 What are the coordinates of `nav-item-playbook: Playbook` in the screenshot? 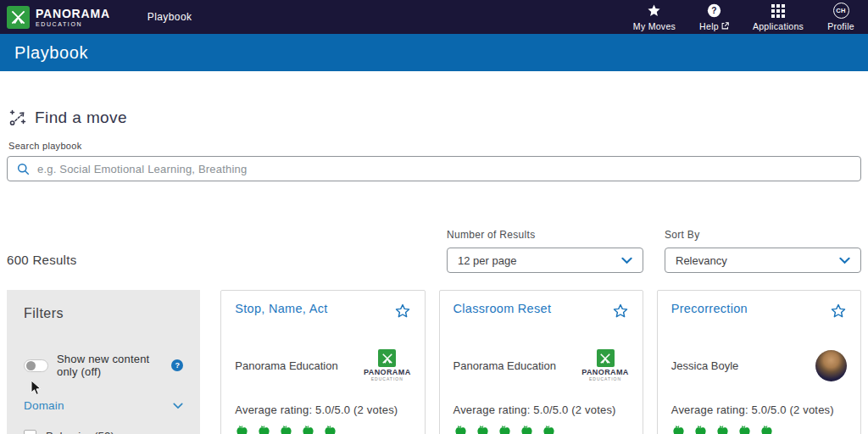 It's located at (170, 17).